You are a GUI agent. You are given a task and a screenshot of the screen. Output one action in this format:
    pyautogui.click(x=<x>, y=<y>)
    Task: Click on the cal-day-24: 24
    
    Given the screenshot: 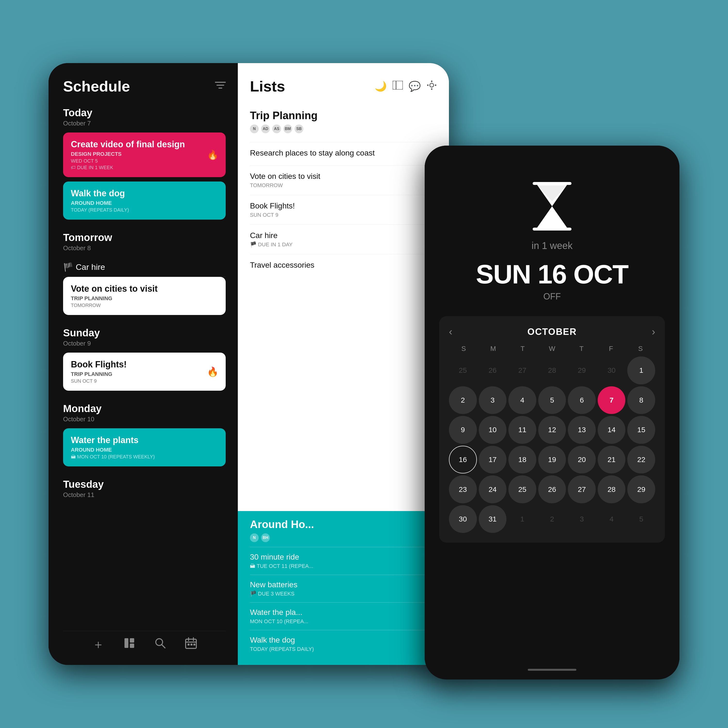 What is the action you would take?
    pyautogui.click(x=493, y=489)
    